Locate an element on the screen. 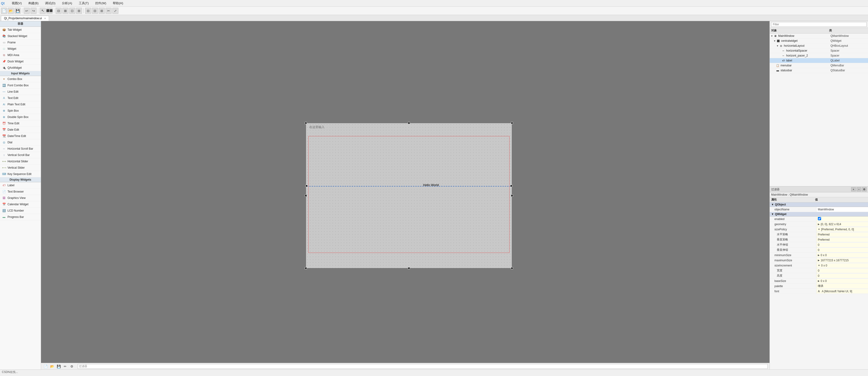  prop-vstretch-value: 0 is located at coordinates (842, 250).